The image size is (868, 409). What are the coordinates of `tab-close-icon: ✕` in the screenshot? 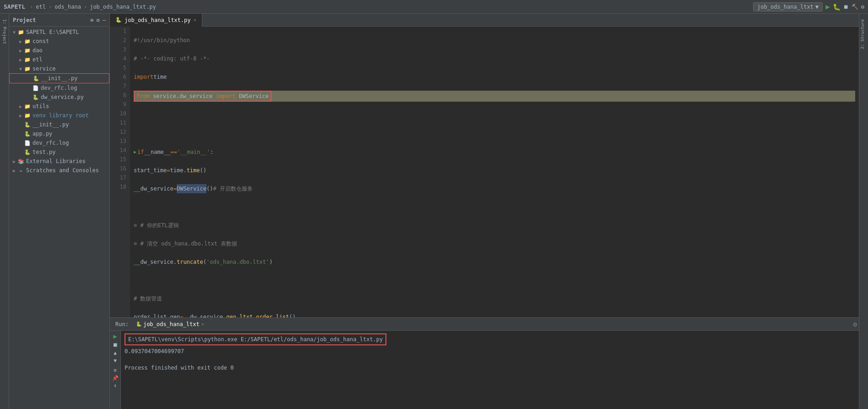 It's located at (195, 20).